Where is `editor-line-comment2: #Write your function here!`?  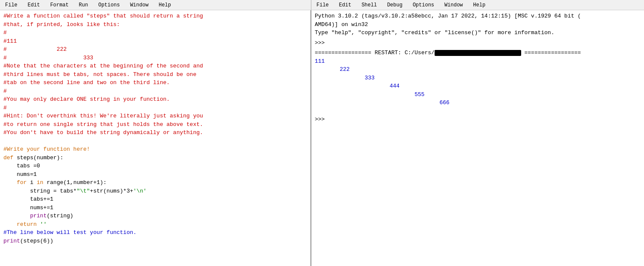 editor-line-comment2: #Write your function here! is located at coordinates (155, 149).